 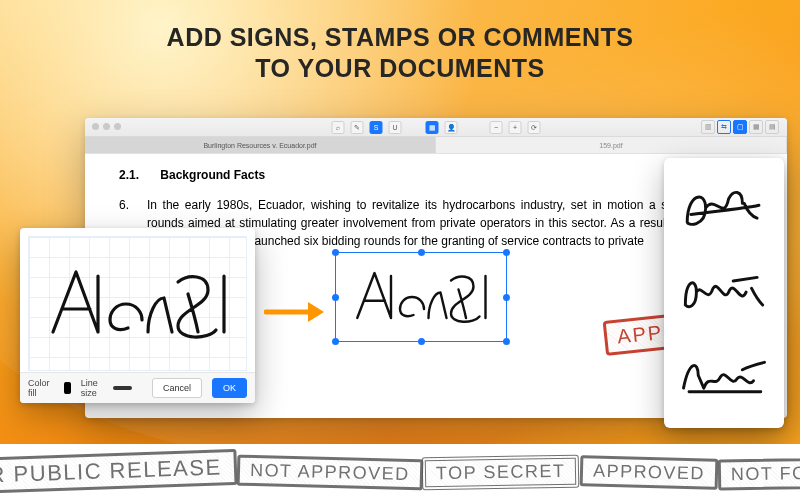 What do you see at coordinates (648, 472) in the screenshot?
I see `stamp-approved-grey: APPROVED` at bounding box center [648, 472].